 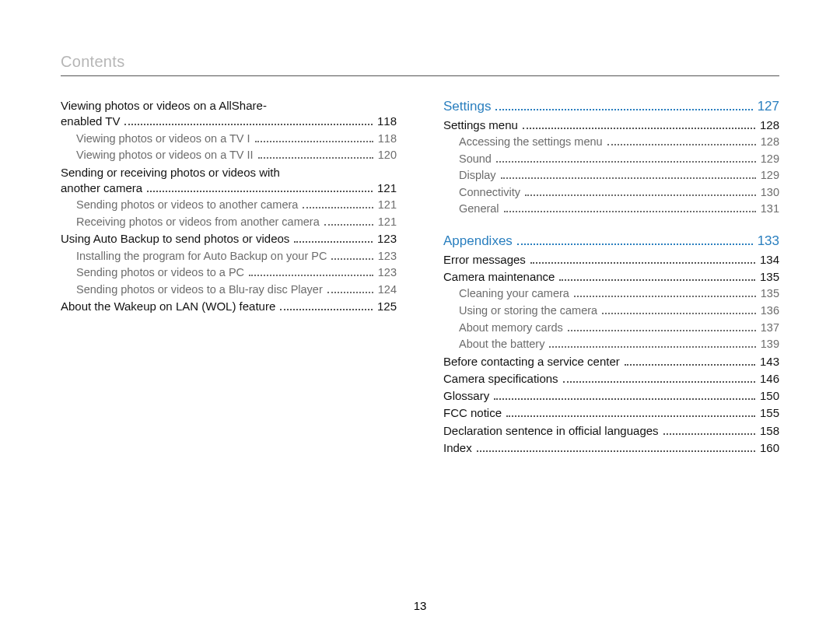 What do you see at coordinates (229, 273) in the screenshot?
I see `toc-entry: Sending photos or videos to a PC123` at bounding box center [229, 273].